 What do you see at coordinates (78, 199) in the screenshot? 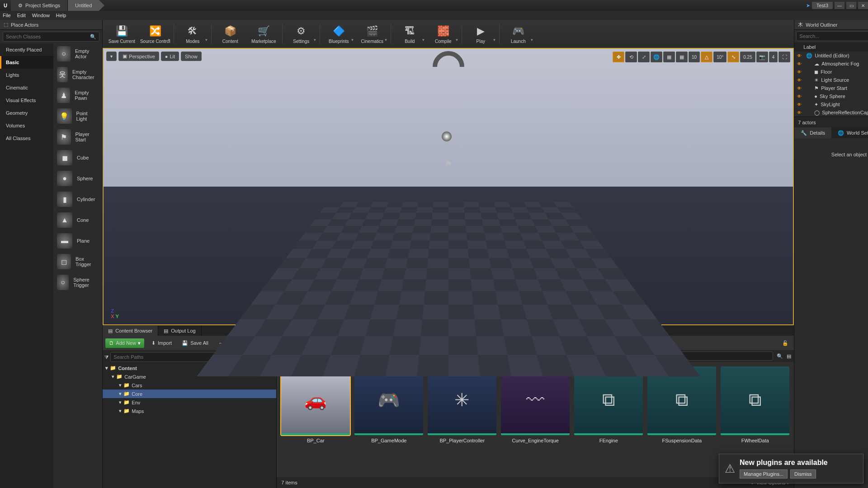
I see `actor-item: ▮Cylinder` at bounding box center [78, 199].